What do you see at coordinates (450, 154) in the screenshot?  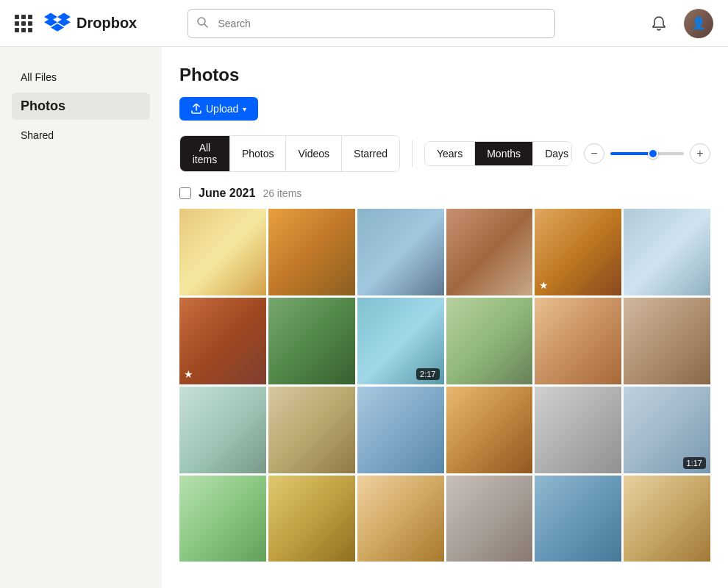 I see `time-years: Years` at bounding box center [450, 154].